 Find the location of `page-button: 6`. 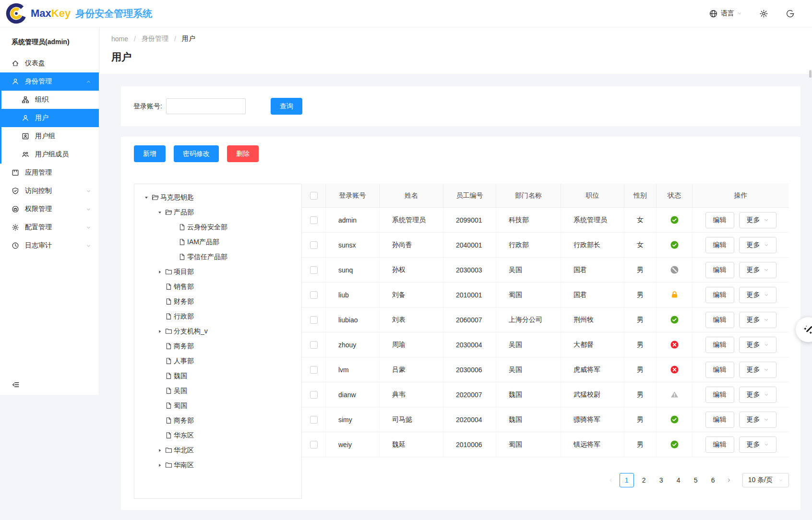

page-button: 6 is located at coordinates (713, 480).